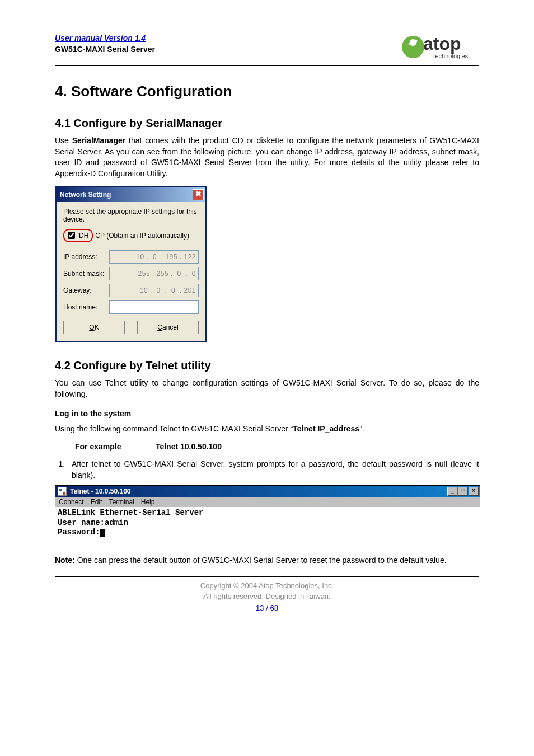  Describe the element at coordinates (268, 491) in the screenshot. I see `telnet-titlebar: Telnet - 10.0.50.100 _ □ ×` at that location.